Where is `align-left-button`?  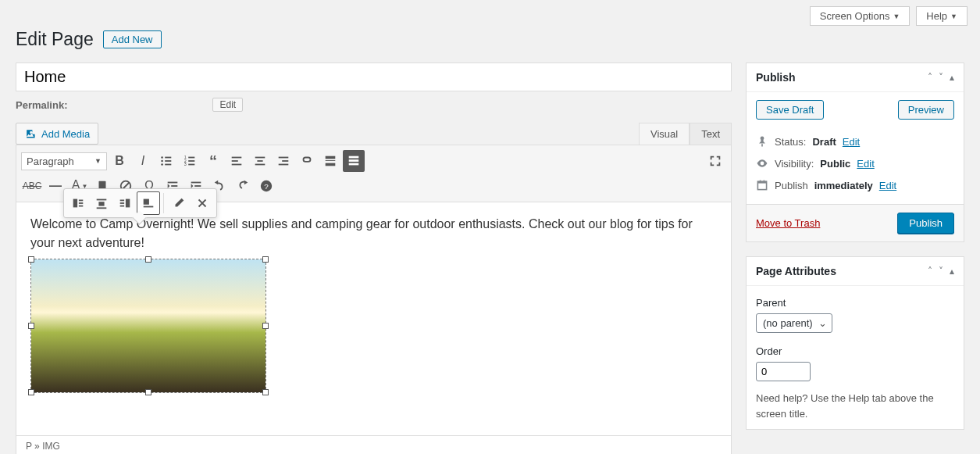 align-left-button is located at coordinates (237, 161).